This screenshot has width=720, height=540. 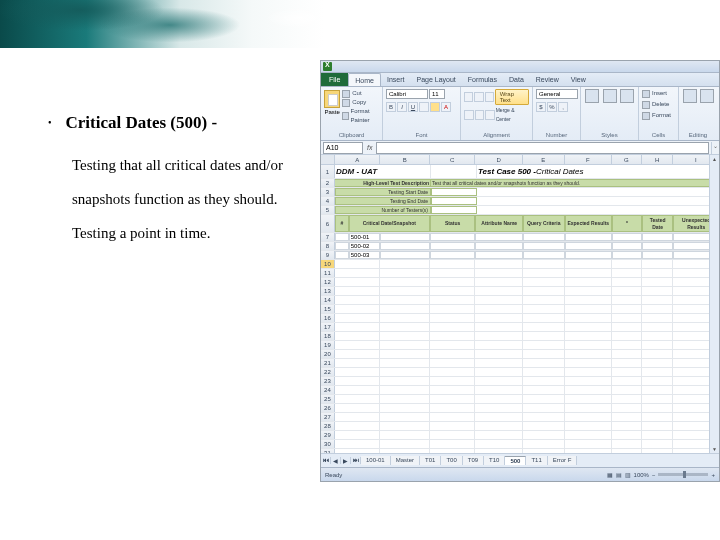 I want to click on underline-button: U, so click(x=413, y=107).